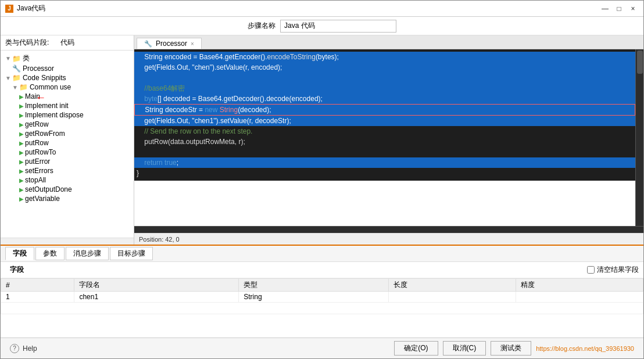 Image resolution: width=644 pixels, height=359 pixels. I want to click on tree-scrollbar-h, so click(67, 241).